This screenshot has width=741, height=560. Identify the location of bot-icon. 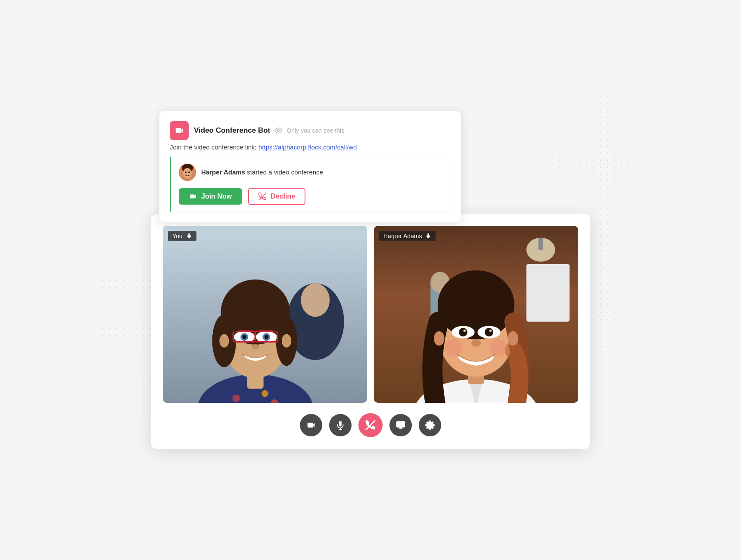
(179, 131).